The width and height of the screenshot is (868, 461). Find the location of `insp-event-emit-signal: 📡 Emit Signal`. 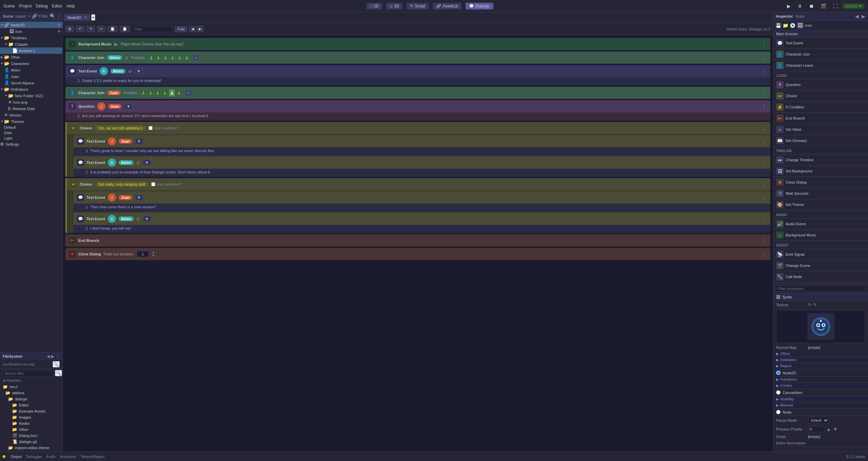

insp-event-emit-signal: 📡 Emit Signal is located at coordinates (821, 255).